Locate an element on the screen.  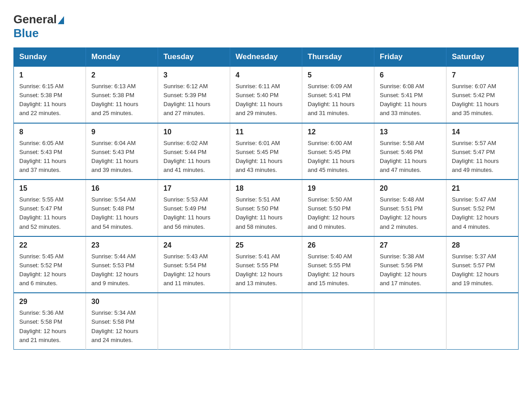
day-info: Sunrise: 6:02 AM Sunset: 5:44 PM Dayligh… is located at coordinates (194, 157).